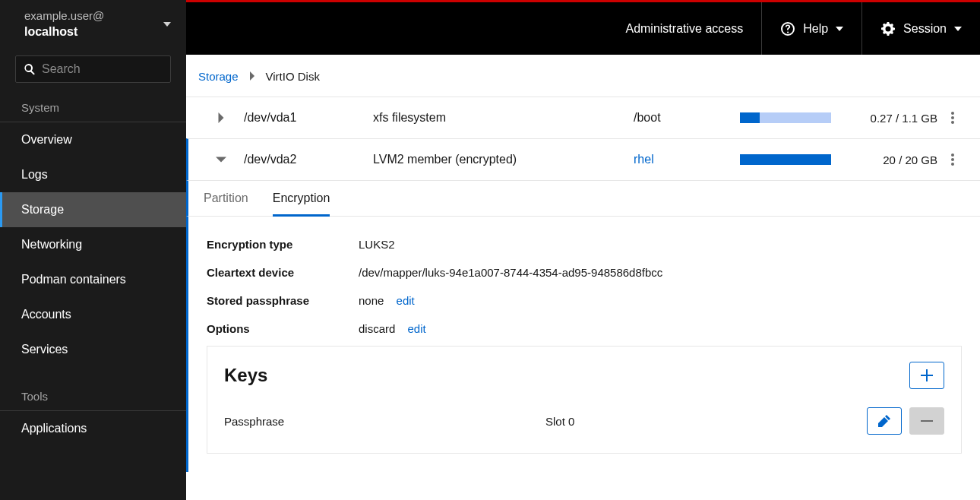  I want to click on partition-row: /dev/vda2 LVM2 member (encrypted) rhel 2…, so click(583, 160).